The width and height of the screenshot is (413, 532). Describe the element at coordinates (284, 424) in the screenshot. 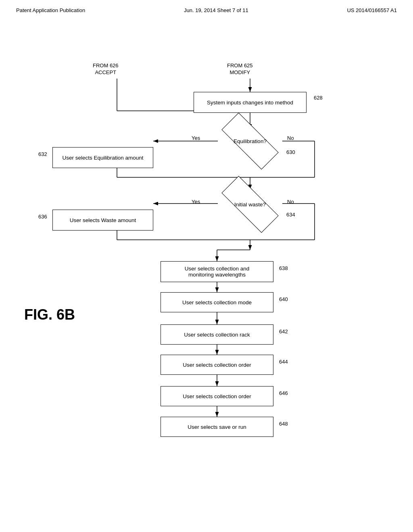

I see `ref-648: 648` at that location.